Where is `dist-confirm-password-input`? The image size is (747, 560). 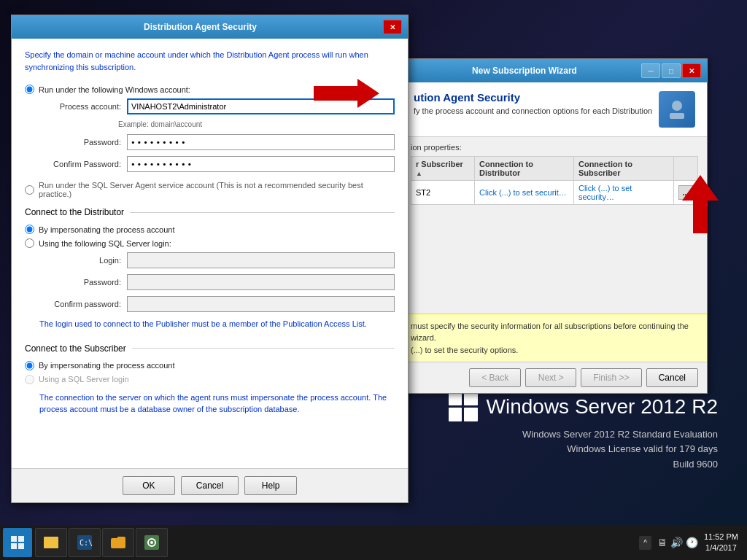
dist-confirm-password-input is located at coordinates (261, 304).